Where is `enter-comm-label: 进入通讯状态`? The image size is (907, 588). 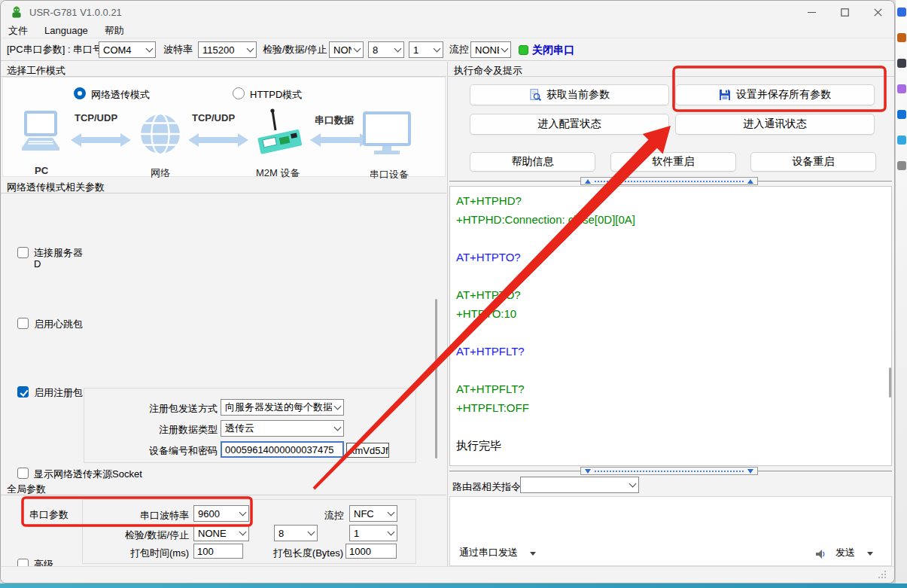 enter-comm-label: 进入通讯状态 is located at coordinates (775, 124).